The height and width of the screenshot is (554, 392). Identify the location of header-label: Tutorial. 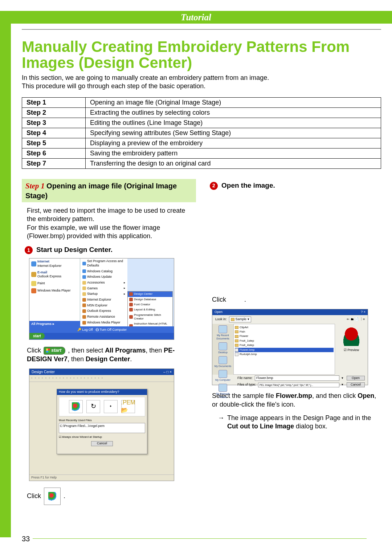
(196, 17).